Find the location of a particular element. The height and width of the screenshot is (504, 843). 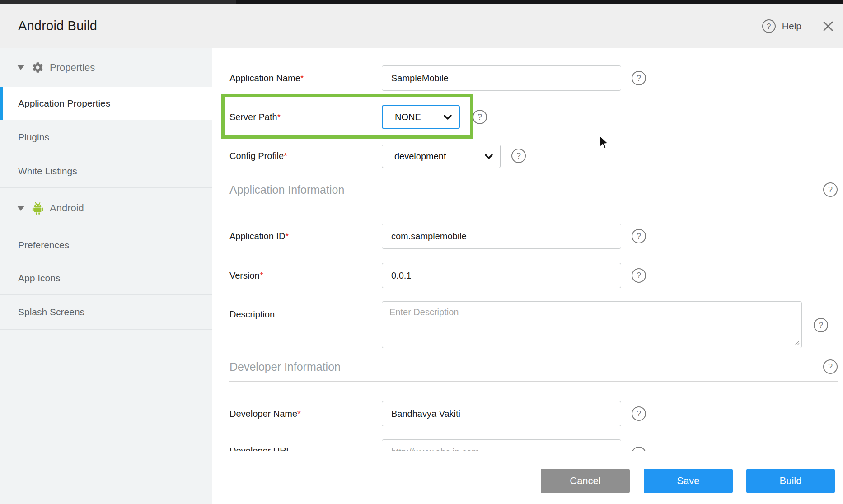

cancel-button: Cancel is located at coordinates (585, 481).